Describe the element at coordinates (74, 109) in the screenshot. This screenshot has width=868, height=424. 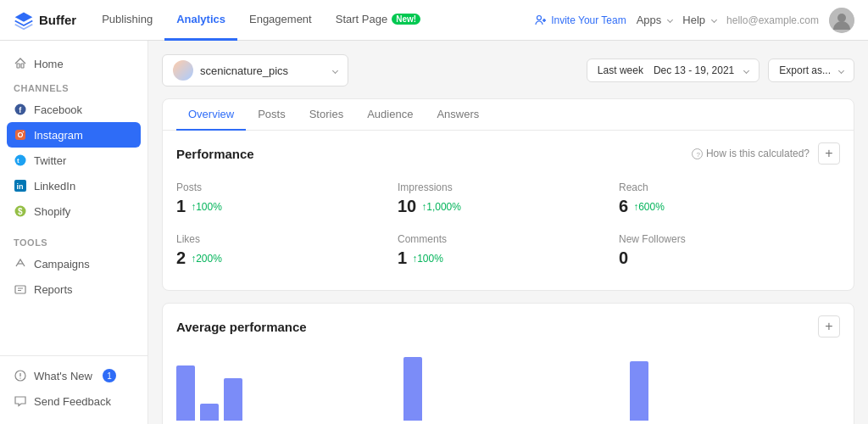
I see `sidebar-item-facebook: f Facebook` at that location.